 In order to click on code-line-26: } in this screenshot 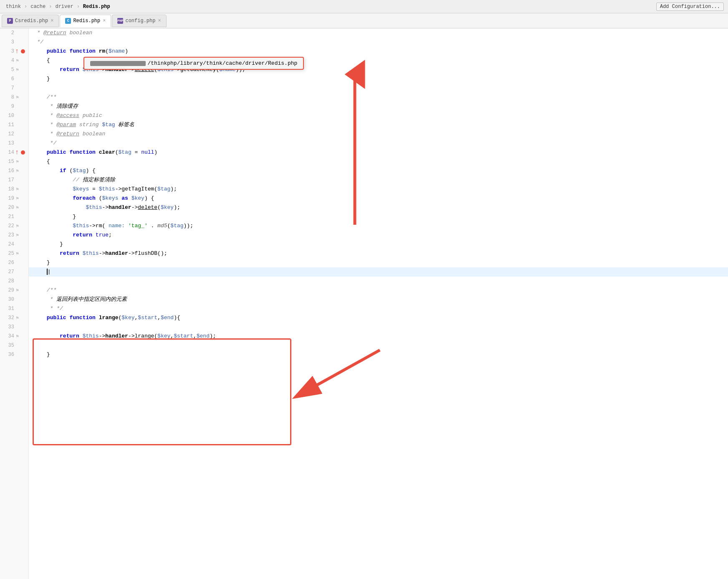, I will do `click(378, 263)`.